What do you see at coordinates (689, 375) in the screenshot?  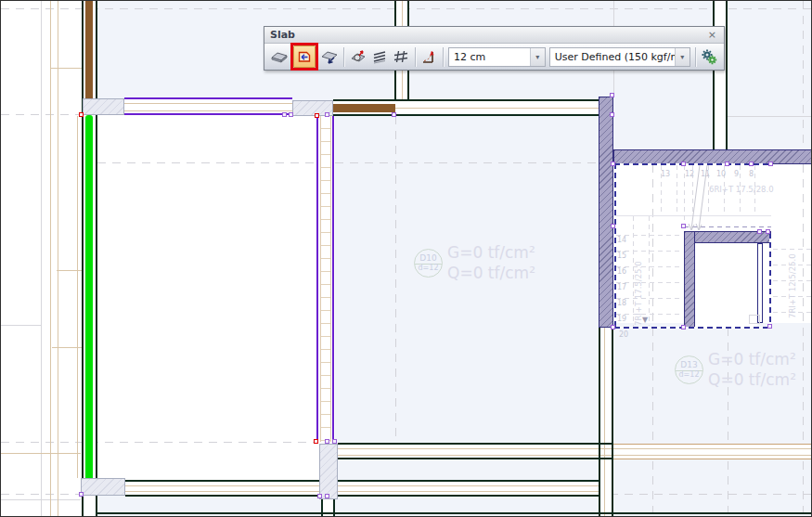 I see `slab-thickness: d=12` at bounding box center [689, 375].